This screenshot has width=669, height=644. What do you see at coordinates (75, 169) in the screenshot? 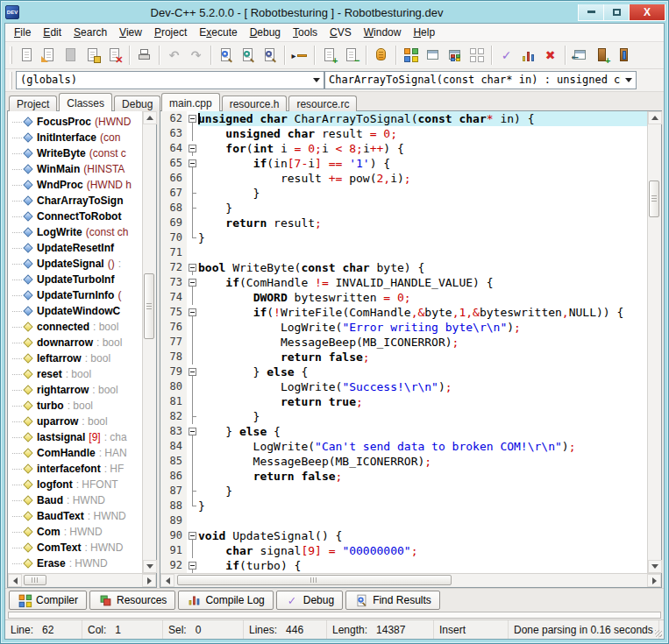
I see `tree-item-winmain: WinMain(HINSTA` at bounding box center [75, 169].